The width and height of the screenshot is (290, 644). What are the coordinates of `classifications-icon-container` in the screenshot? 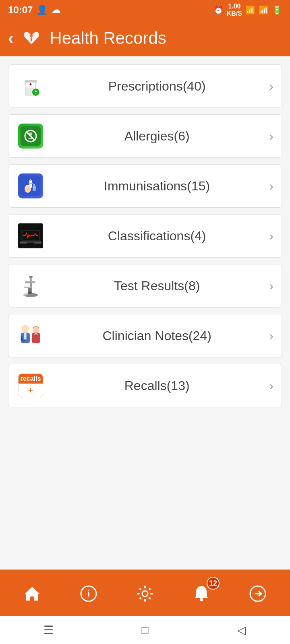 It's located at (31, 236).